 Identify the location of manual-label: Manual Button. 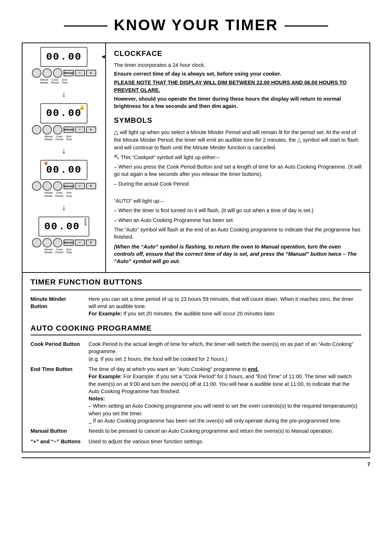
(60, 431).